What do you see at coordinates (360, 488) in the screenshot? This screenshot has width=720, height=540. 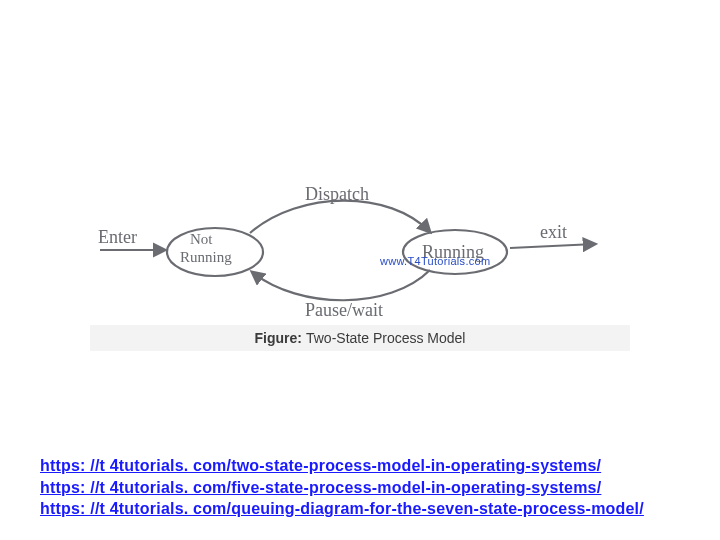 I see `reference-links: https: //t 4tutorials. com/two-state-pro…` at bounding box center [360, 488].